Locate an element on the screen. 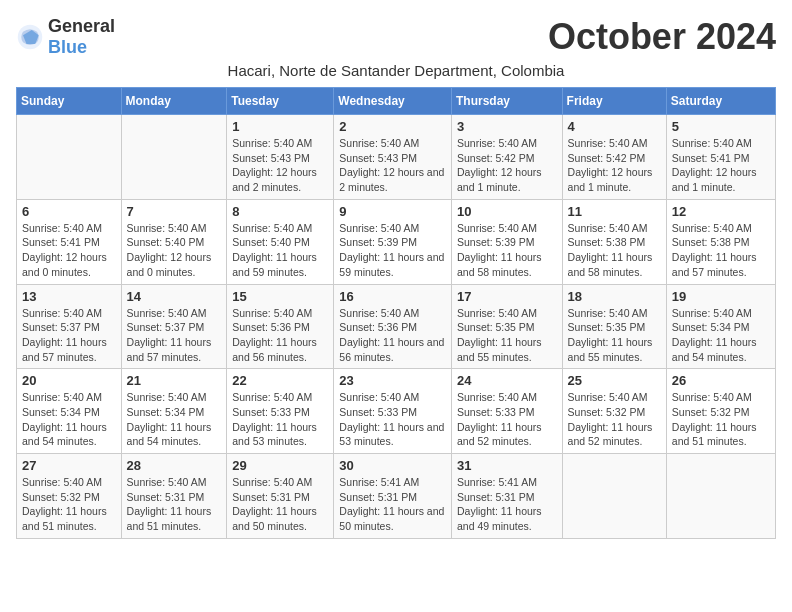 The image size is (792, 612). day-number: 1 is located at coordinates (280, 126).